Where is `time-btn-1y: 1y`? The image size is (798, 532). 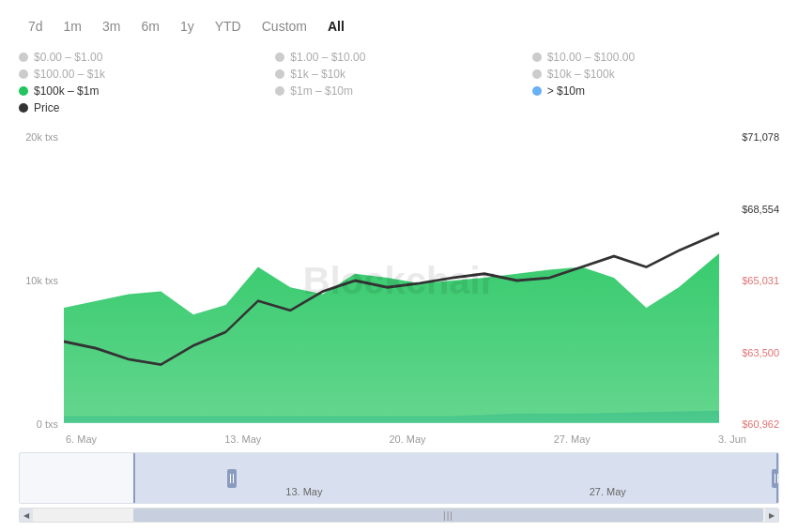
time-btn-1y: 1y is located at coordinates (188, 26).